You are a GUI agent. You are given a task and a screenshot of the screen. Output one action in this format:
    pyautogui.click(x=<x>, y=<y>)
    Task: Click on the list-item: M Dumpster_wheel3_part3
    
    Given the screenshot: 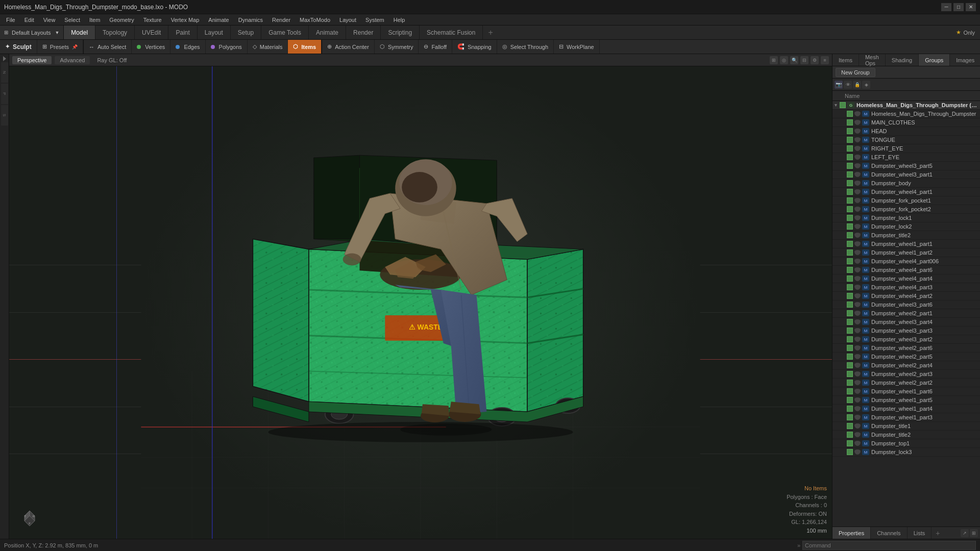 What is the action you would take?
    pyautogui.click(x=906, y=331)
    